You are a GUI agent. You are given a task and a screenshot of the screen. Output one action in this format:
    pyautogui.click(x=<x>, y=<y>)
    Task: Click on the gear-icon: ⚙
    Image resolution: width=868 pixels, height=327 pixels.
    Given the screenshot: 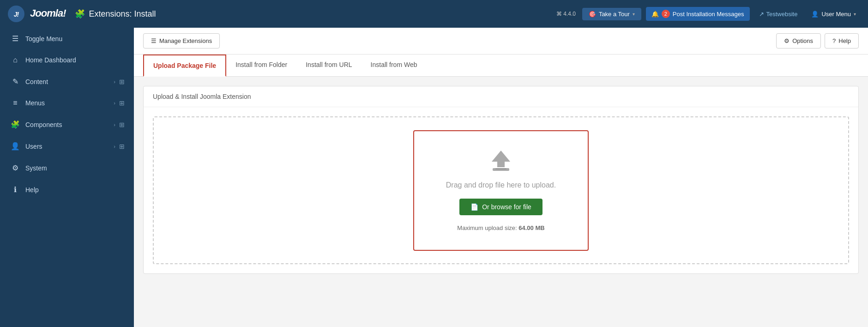 What is the action you would take?
    pyautogui.click(x=787, y=41)
    